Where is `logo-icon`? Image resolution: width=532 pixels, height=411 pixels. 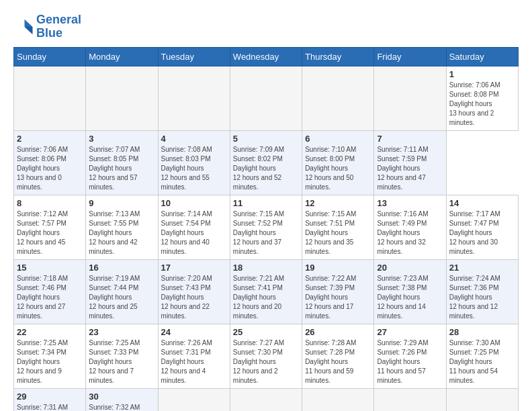
logo-icon is located at coordinates (24, 27).